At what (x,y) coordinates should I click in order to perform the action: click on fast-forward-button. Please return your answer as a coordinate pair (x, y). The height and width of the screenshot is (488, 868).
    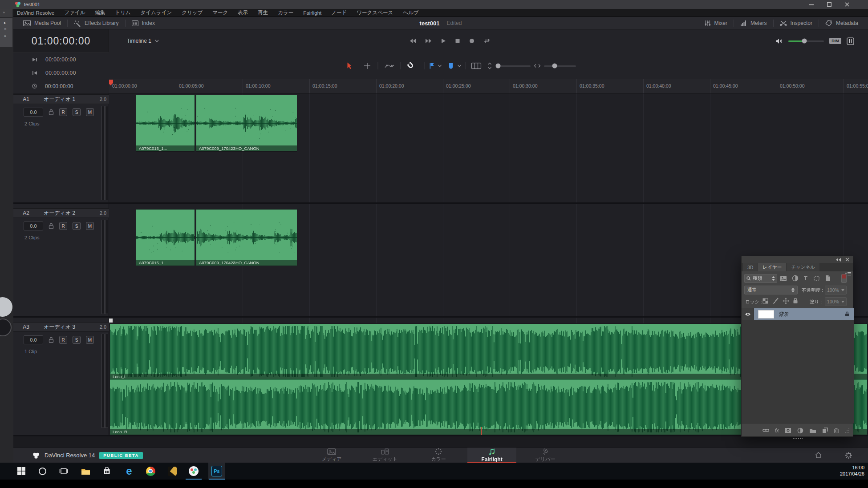
    Looking at the image, I should click on (428, 41).